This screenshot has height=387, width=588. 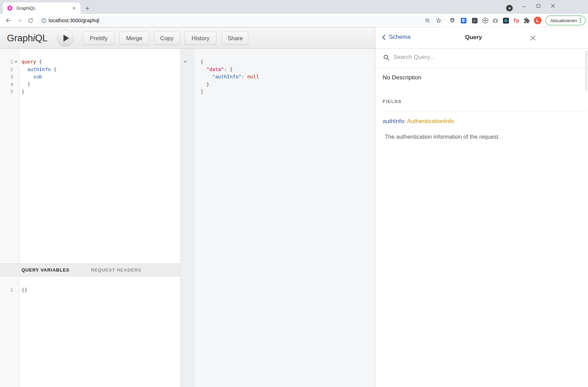 What do you see at coordinates (586, 71) in the screenshot?
I see `doc-scrollbar` at bounding box center [586, 71].